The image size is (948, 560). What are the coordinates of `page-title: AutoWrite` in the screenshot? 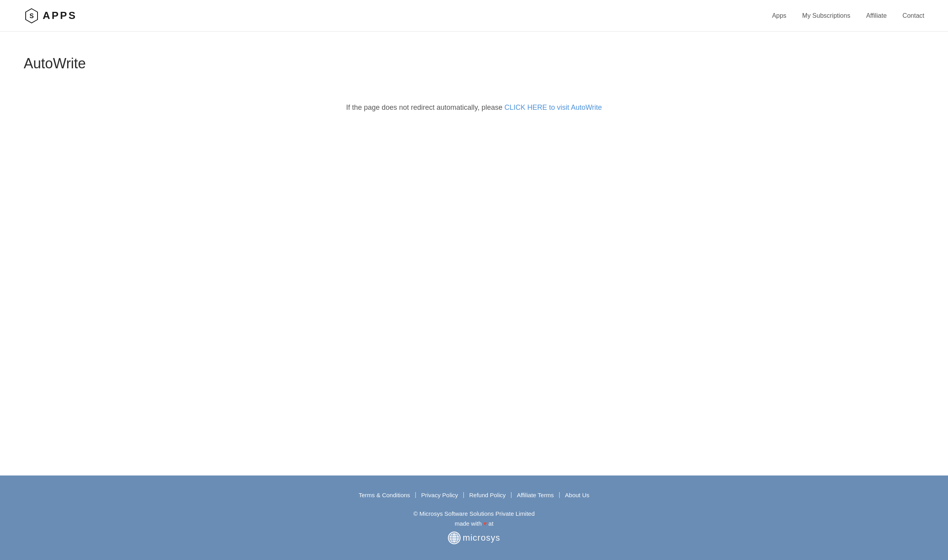 It's located at (474, 64).